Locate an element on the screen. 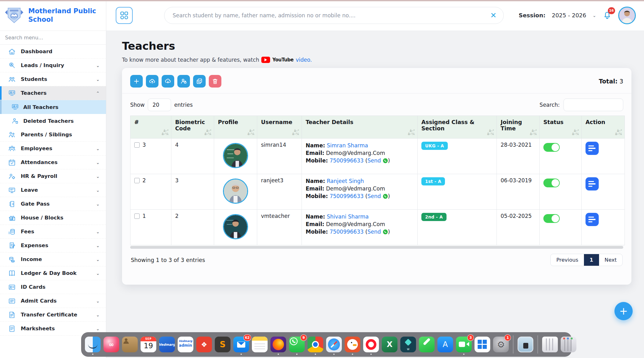 The width and height of the screenshot is (644, 358). dock-parallels-windows is located at coordinates (482, 344).